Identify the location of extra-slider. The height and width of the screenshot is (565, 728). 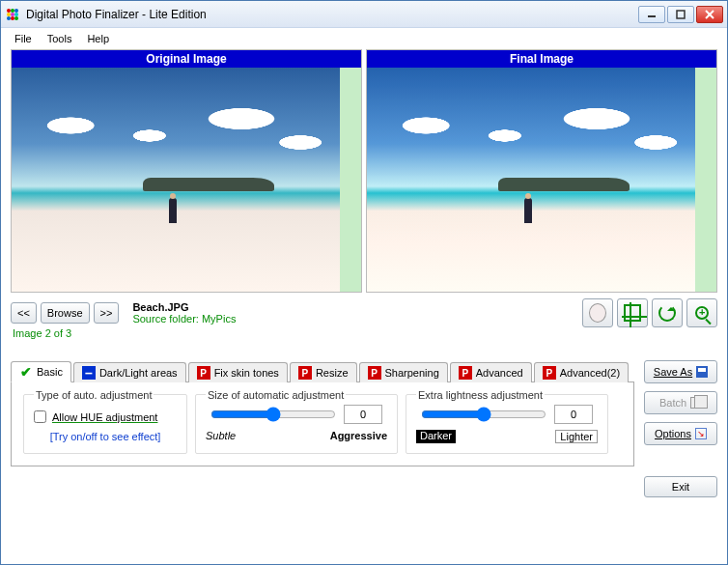
(484, 414).